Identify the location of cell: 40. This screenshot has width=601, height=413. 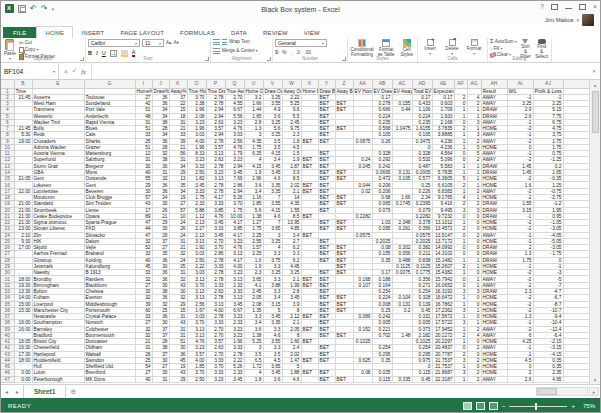
(144, 379).